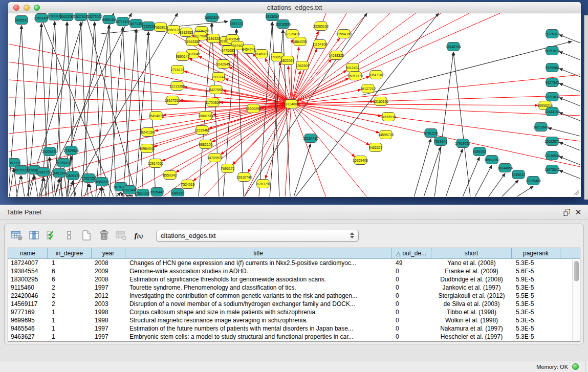 The width and height of the screenshot is (588, 372). What do you see at coordinates (28, 312) in the screenshot?
I see `cell-name: 9777169` at bounding box center [28, 312].